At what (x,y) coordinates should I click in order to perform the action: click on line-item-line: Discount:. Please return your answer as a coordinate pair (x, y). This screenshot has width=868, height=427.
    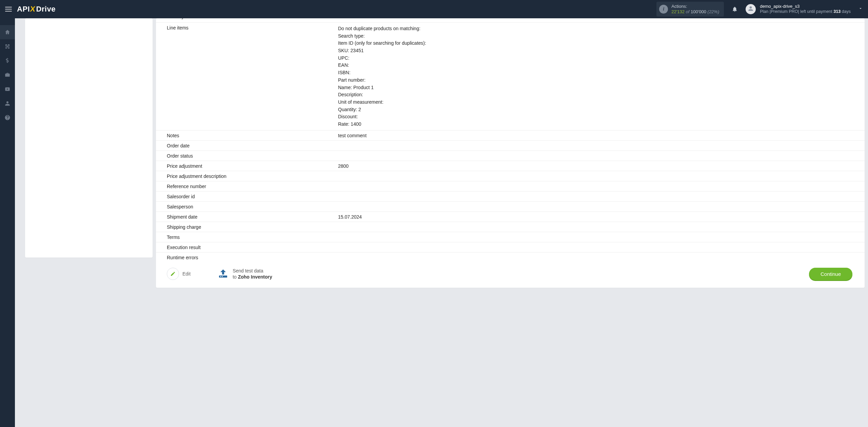
    Looking at the image, I should click on (599, 117).